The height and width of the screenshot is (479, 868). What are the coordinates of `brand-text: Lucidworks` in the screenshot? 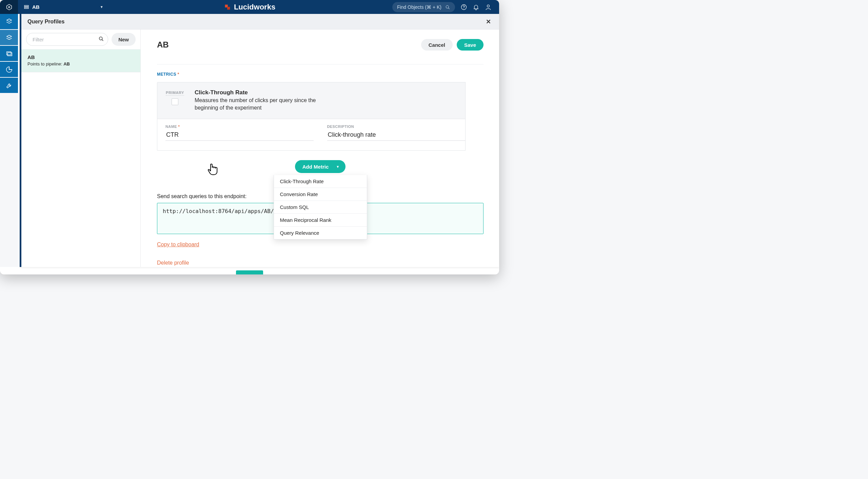 It's located at (255, 7).